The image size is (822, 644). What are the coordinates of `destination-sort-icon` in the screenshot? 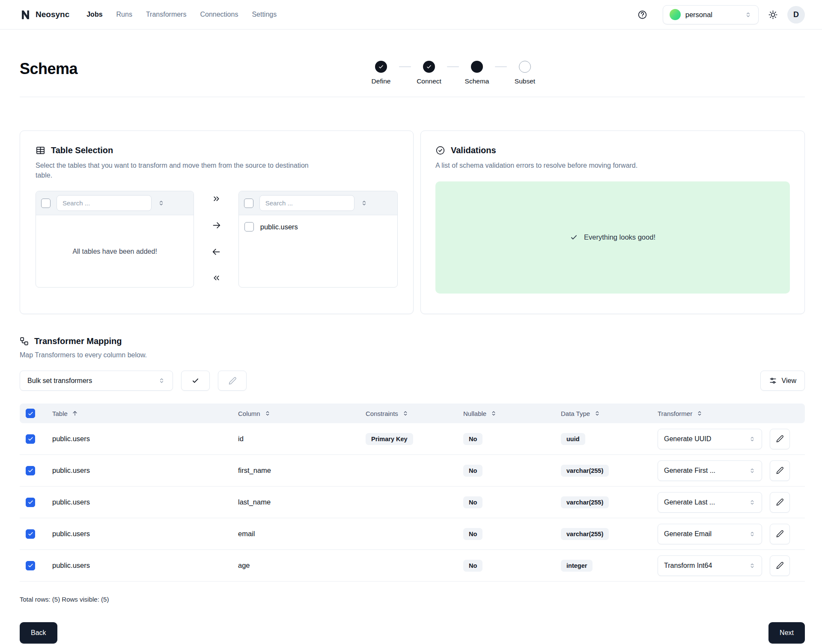 It's located at (364, 203).